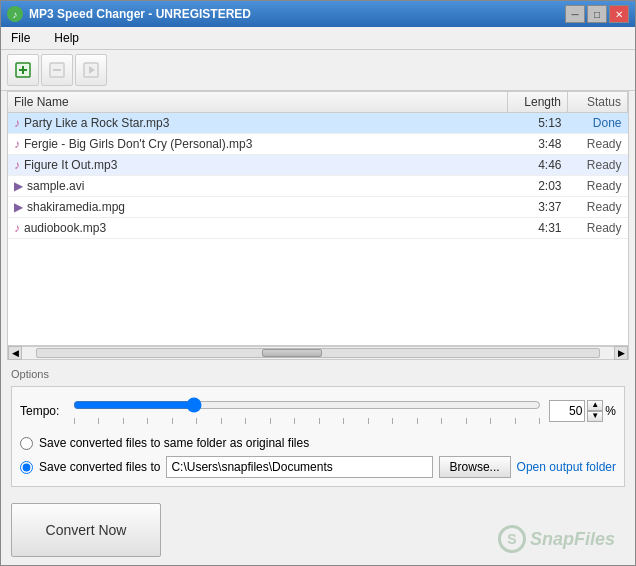 The image size is (636, 566). Describe the element at coordinates (299, 467) in the screenshot. I see `save-path-input` at that location.